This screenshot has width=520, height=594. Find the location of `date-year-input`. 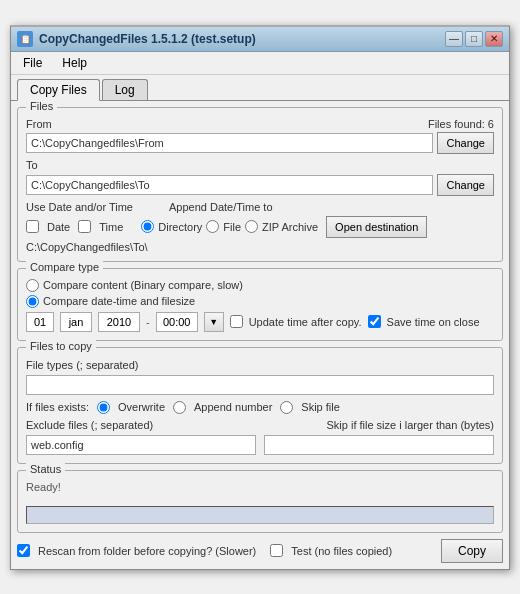

date-year-input is located at coordinates (119, 322).